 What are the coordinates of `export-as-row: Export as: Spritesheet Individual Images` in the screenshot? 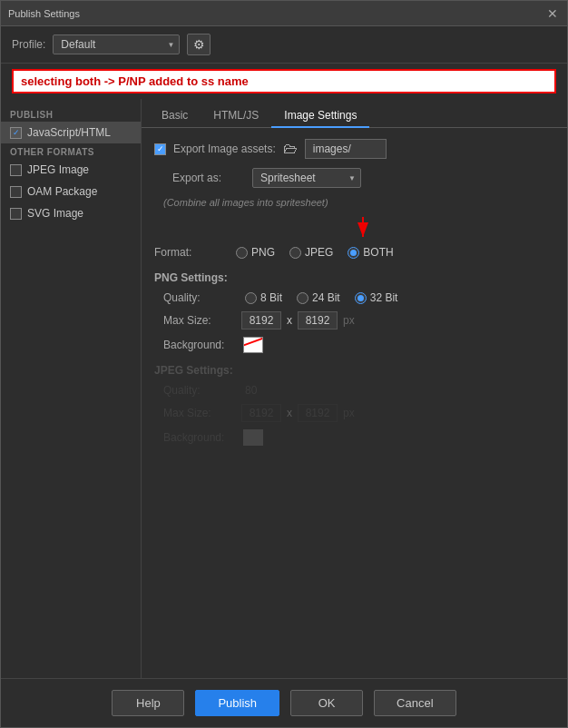 It's located at (363, 178).